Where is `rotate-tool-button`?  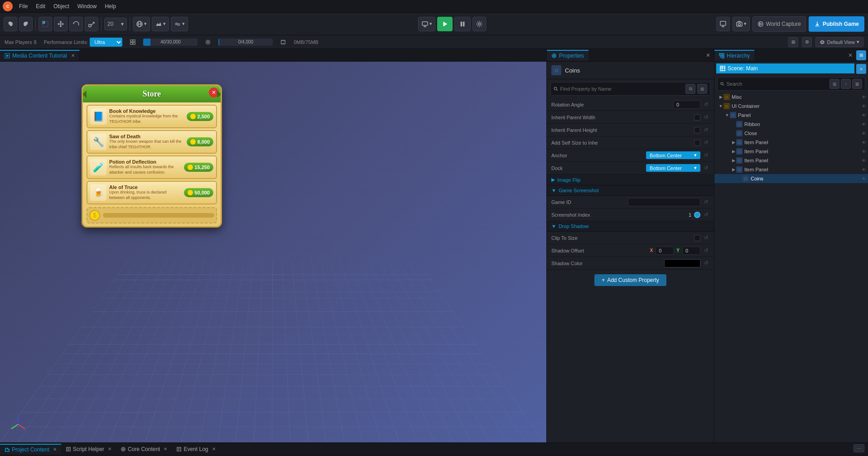
rotate-tool-button is located at coordinates (76, 24).